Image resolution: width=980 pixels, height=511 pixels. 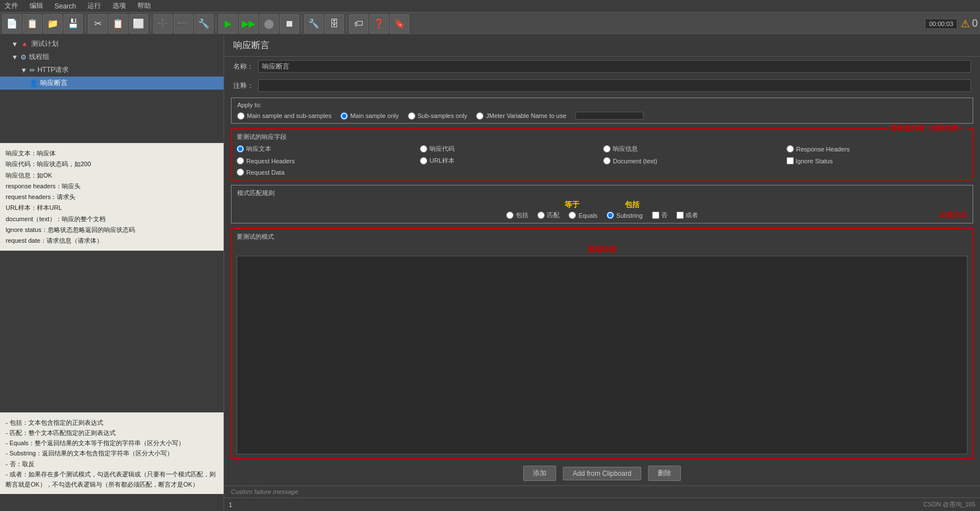 What do you see at coordinates (370, 116) in the screenshot?
I see `radio-main-only: Main sample only` at bounding box center [370, 116].